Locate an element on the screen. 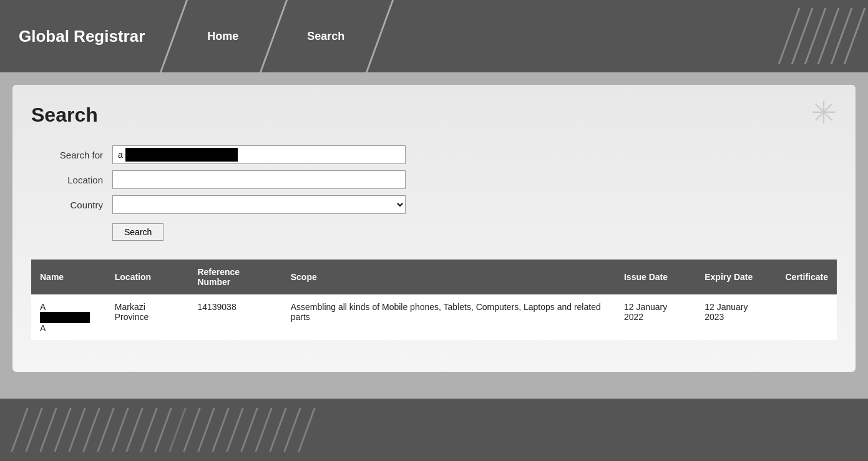 Image resolution: width=868 pixels, height=461 pixels. cell-issue-date: 12 January 2022 is located at coordinates (655, 318).